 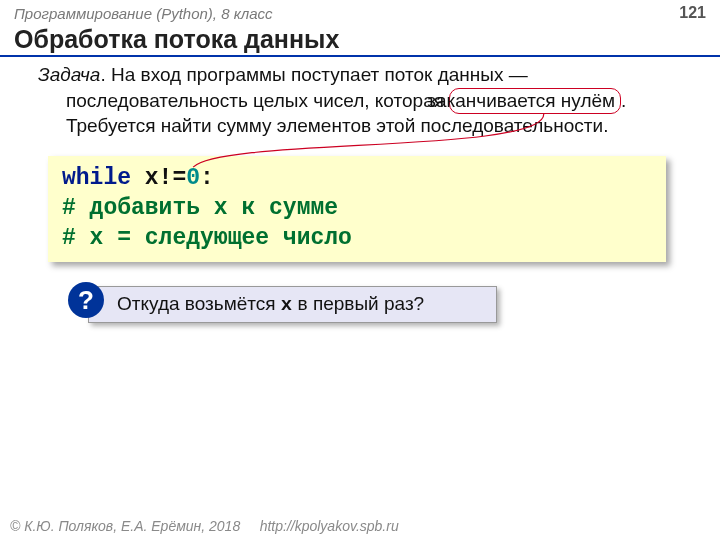 What do you see at coordinates (125, 526) in the screenshot?
I see `footer-copyright: © К.Ю. Поляков, Е.А. Ерёмин, 2018` at bounding box center [125, 526].